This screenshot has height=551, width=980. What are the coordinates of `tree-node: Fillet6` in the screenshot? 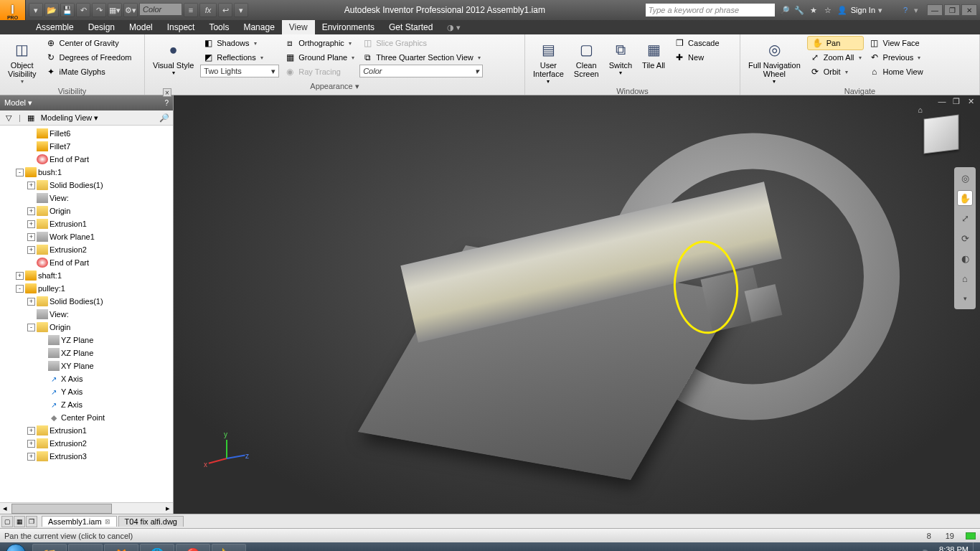 It's located at (86, 133).